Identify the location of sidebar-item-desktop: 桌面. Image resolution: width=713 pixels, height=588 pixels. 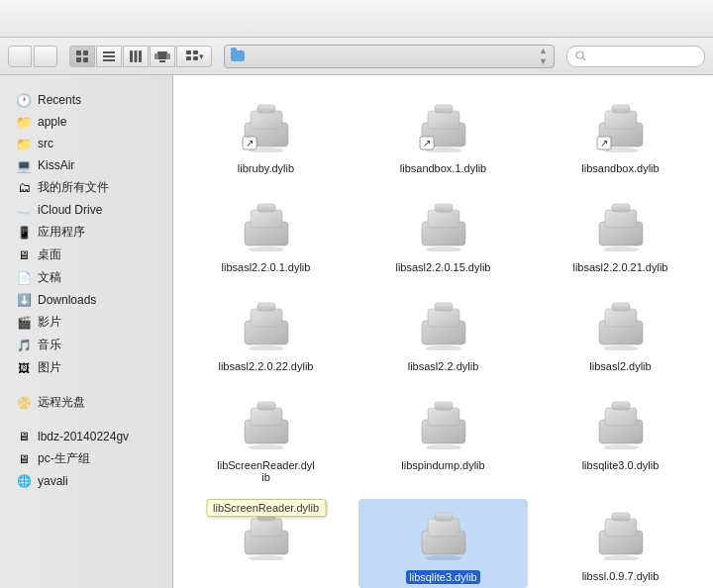
(86, 255).